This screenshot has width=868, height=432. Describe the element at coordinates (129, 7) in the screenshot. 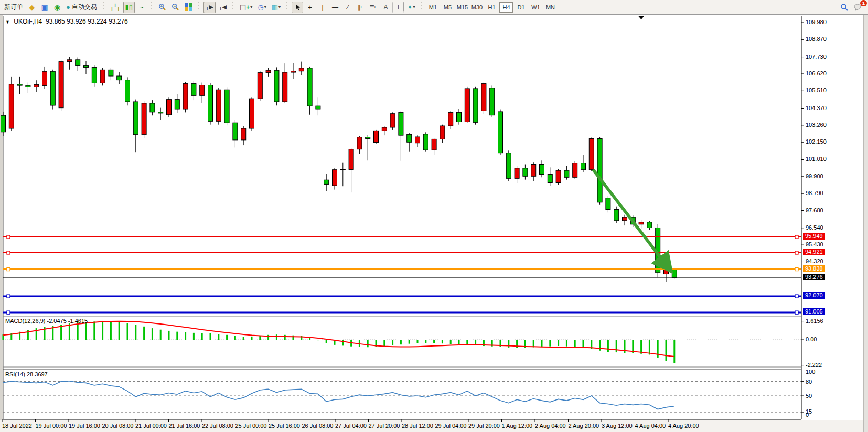

I see `candlestick-chart-icon: ▮▯` at that location.